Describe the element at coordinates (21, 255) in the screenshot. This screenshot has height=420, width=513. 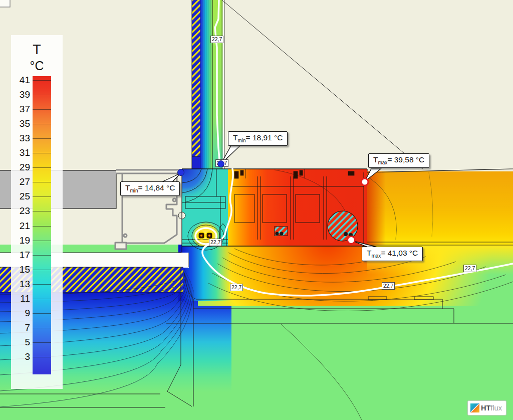
I see `legend-tick-label: 17` at that location.